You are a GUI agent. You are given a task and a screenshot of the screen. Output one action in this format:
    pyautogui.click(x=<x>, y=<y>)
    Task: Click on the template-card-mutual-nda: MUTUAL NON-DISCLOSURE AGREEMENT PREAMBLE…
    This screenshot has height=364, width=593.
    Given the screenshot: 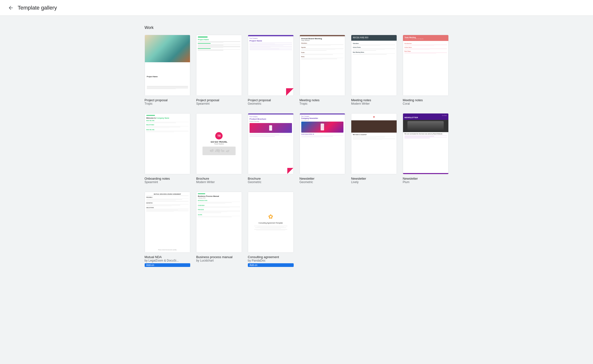 What is the action you would take?
    pyautogui.click(x=168, y=229)
    